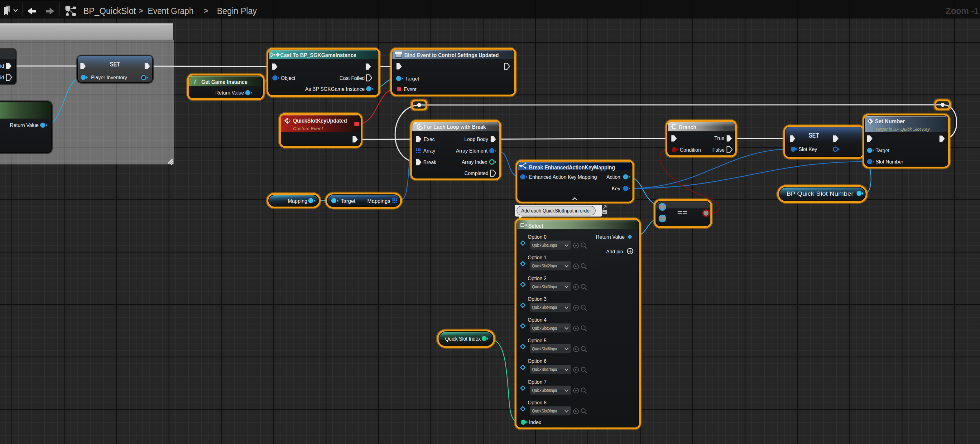 The width and height of the screenshot is (980, 444). What do you see at coordinates (545, 287) in the screenshot?
I see `svg-text: QuickSlot3Inpu` at bounding box center [545, 287].